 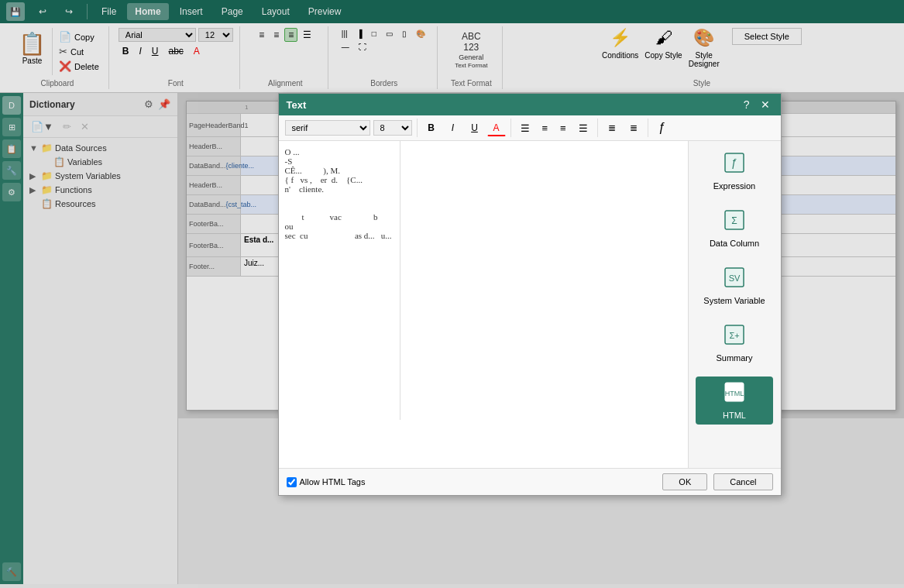 What do you see at coordinates (328, 128) in the screenshot?
I see `modal-font-select: serif` at bounding box center [328, 128].